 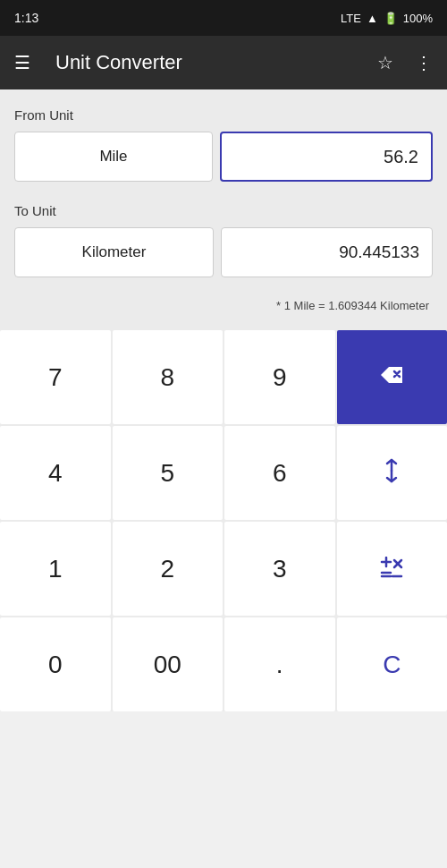 I want to click on from-unit-label: From Unit, so click(x=224, y=115).